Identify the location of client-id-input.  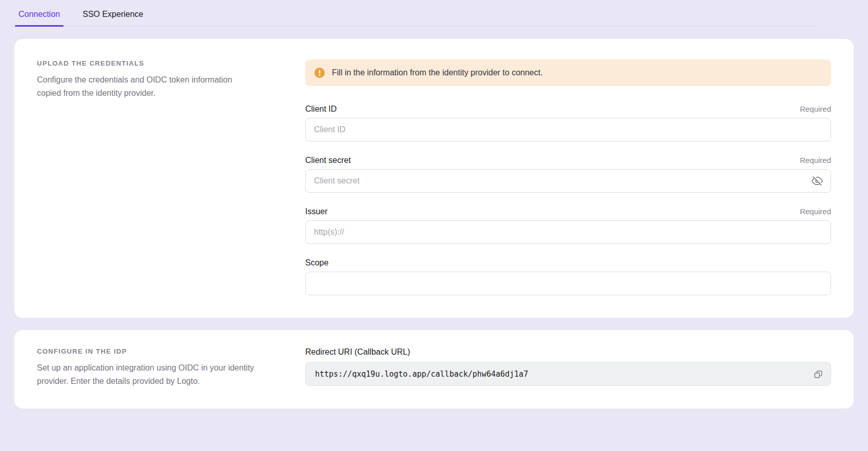
(568, 130).